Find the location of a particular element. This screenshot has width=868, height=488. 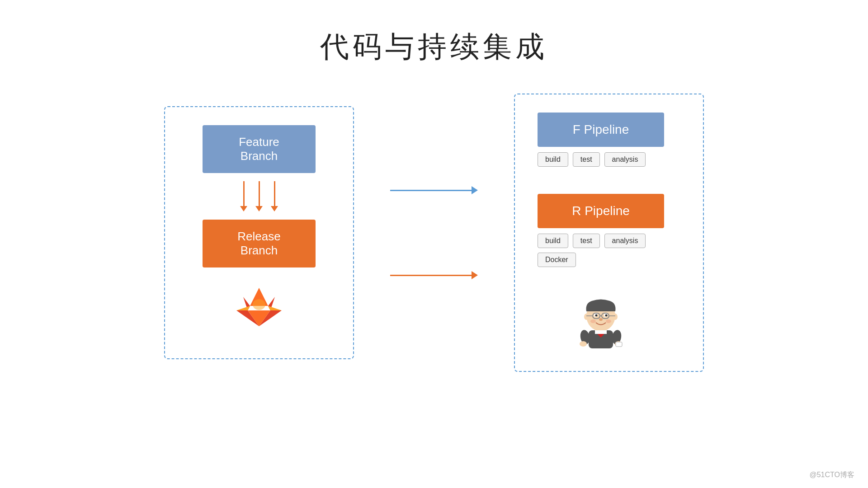

r-pipeline-section: R Pipeline build test analysis Docker is located at coordinates (609, 230).